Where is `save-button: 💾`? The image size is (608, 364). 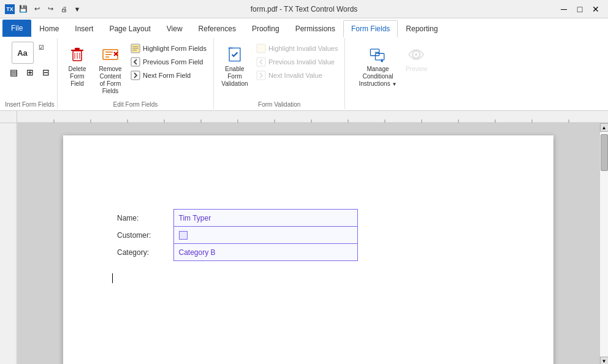
save-button: 💾 is located at coordinates (23, 9).